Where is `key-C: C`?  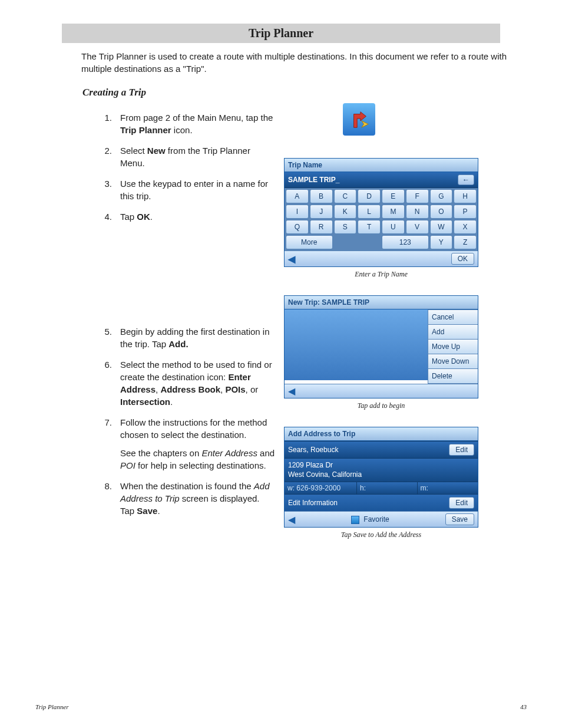
key-C: C is located at coordinates (345, 196).